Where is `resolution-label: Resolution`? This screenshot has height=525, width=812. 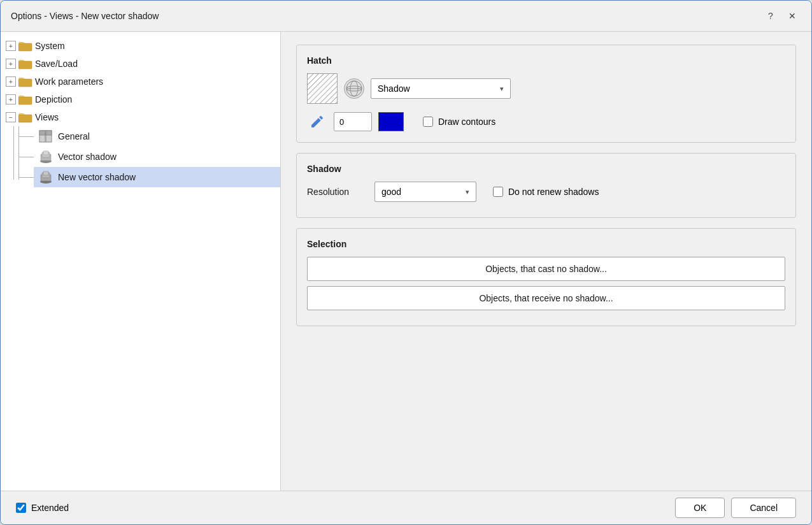 resolution-label: Resolution is located at coordinates (336, 192).